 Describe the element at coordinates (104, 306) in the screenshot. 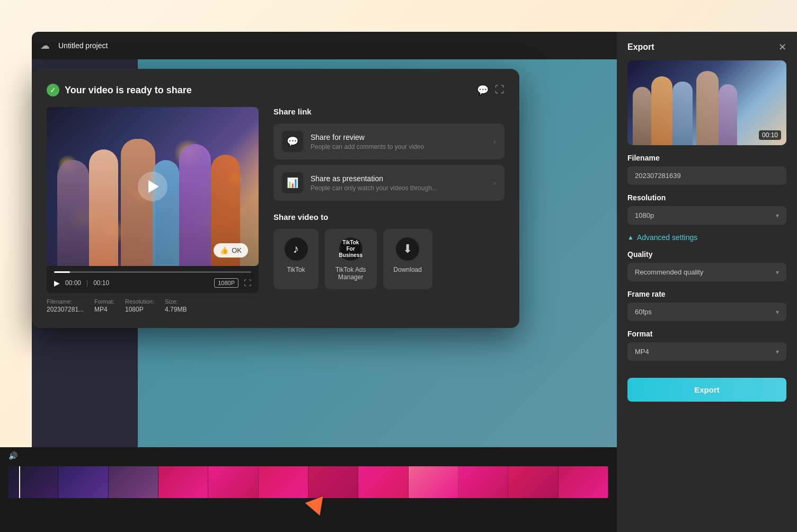

I see `meta-format: Format: MP4` at that location.